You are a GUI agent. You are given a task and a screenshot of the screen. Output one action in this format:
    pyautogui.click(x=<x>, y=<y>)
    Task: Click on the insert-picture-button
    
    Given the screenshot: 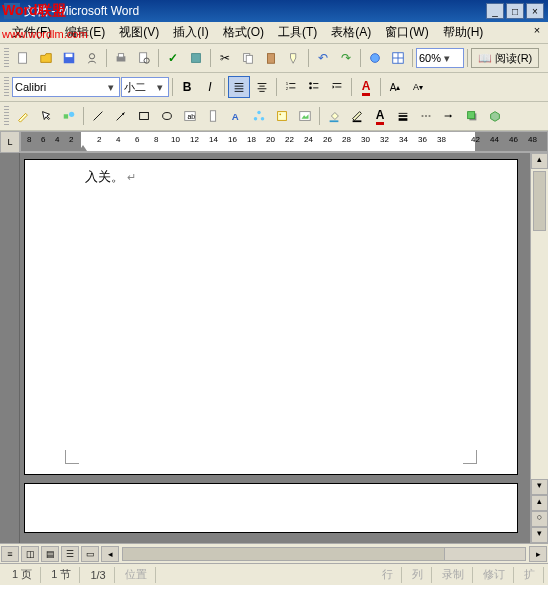 What is the action you would take?
    pyautogui.click(x=305, y=116)
    